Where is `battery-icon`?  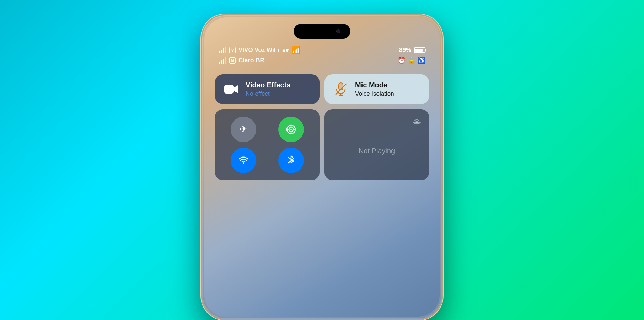
battery-icon is located at coordinates (420, 50).